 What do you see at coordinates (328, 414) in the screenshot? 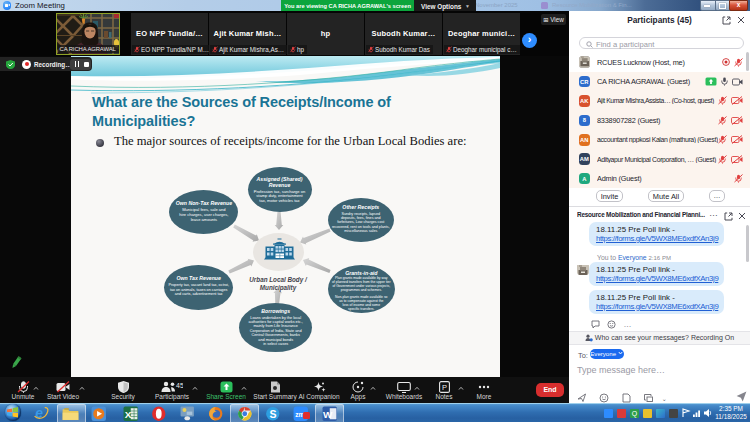
I see `svg-text: W` at bounding box center [328, 414].